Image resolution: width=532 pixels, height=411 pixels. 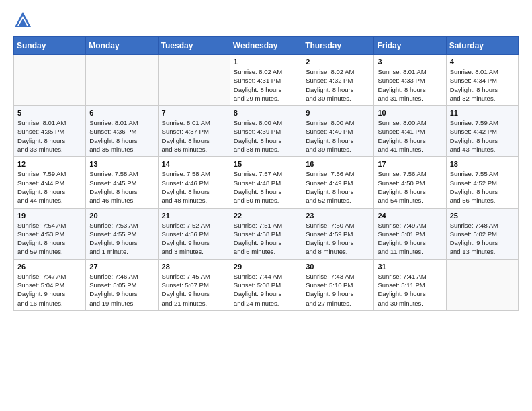 What do you see at coordinates (482, 216) in the screenshot?
I see `day-number: 25` at bounding box center [482, 216].